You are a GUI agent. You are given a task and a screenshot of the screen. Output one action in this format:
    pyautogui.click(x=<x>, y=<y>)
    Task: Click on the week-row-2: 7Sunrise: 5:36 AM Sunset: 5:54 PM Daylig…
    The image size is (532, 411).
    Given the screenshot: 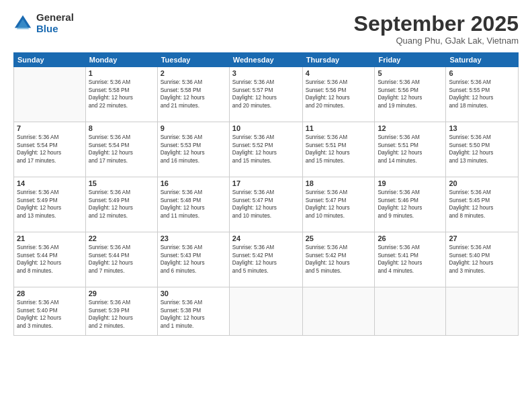 What is the action you would take?
    pyautogui.click(x=266, y=150)
    